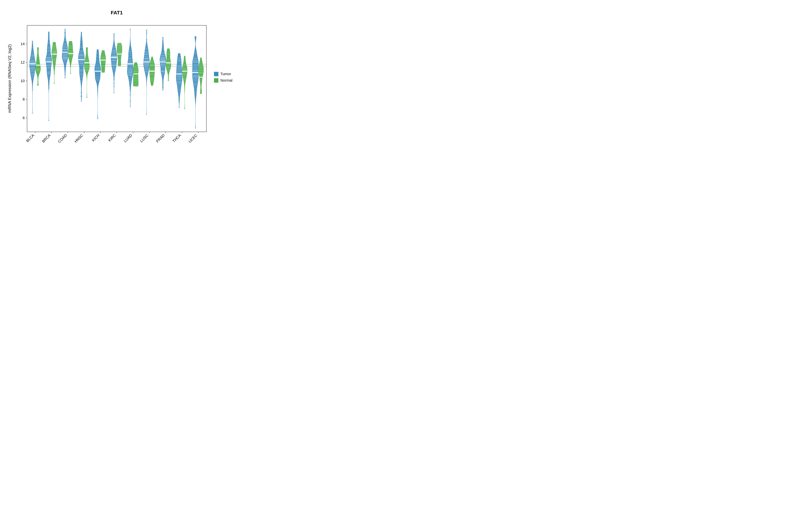  Describe the element at coordinates (195, 82) in the screenshot. I see `bean-UCEC-tumor` at that location.